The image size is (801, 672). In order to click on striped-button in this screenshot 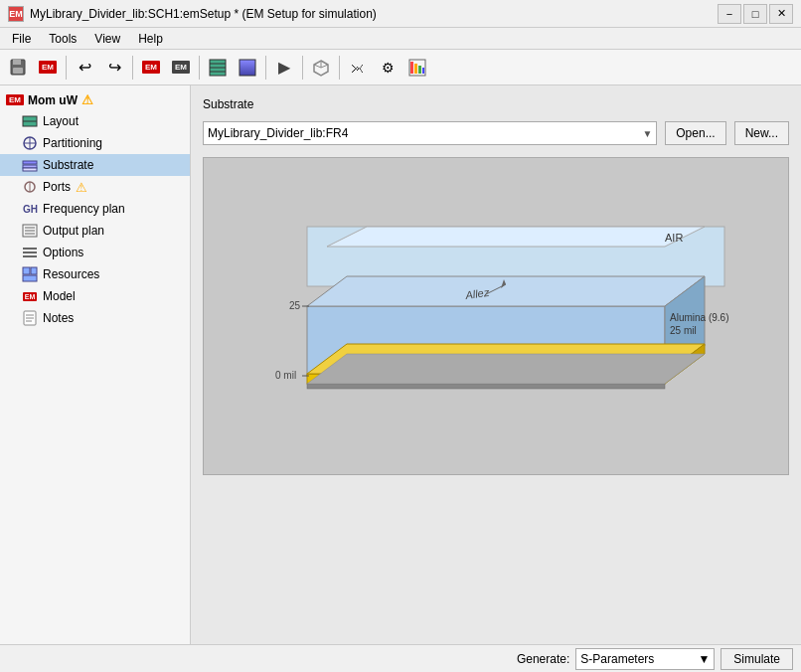, I will do `click(218, 68)`.